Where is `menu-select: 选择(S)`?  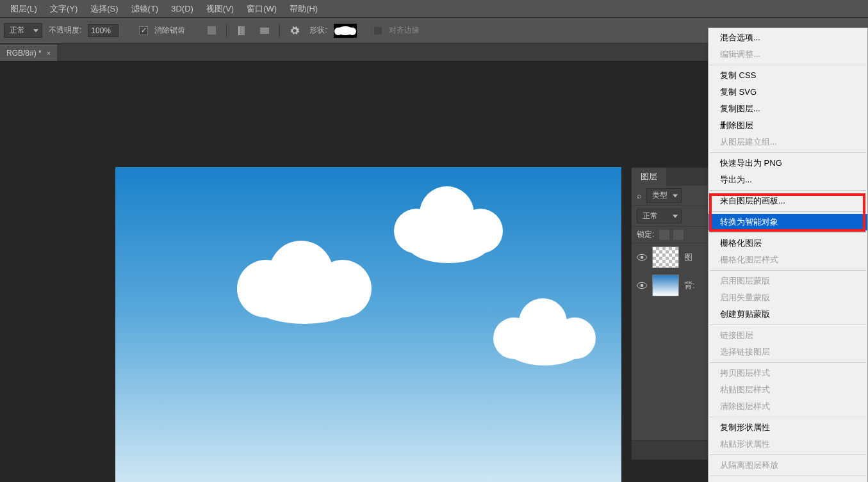 menu-select: 选择(S) is located at coordinates (104, 9).